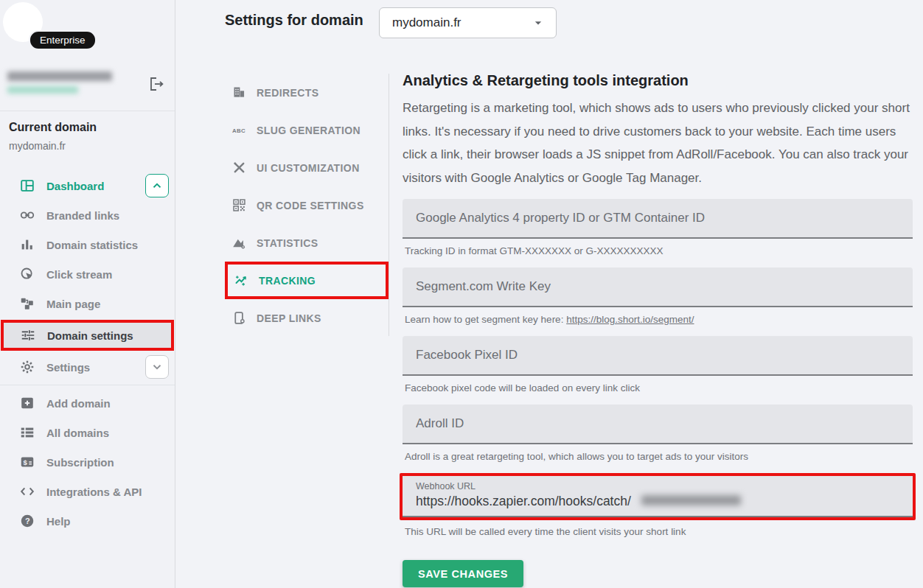  What do you see at coordinates (27, 521) in the screenshot?
I see `question-circle-icon: ?` at bounding box center [27, 521].